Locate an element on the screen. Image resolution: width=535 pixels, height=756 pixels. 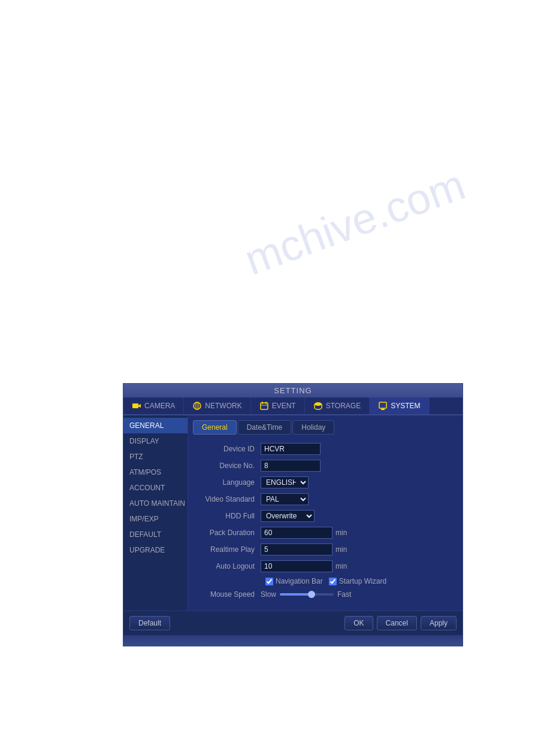
startup-wizard-label: Startup Wizard is located at coordinates (363, 581).